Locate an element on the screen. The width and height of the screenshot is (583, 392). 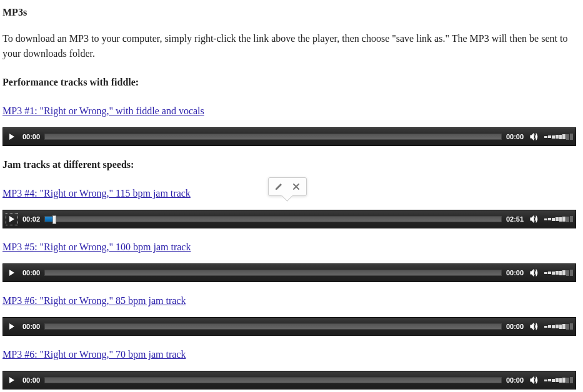
edit-popup is located at coordinates (287, 187).